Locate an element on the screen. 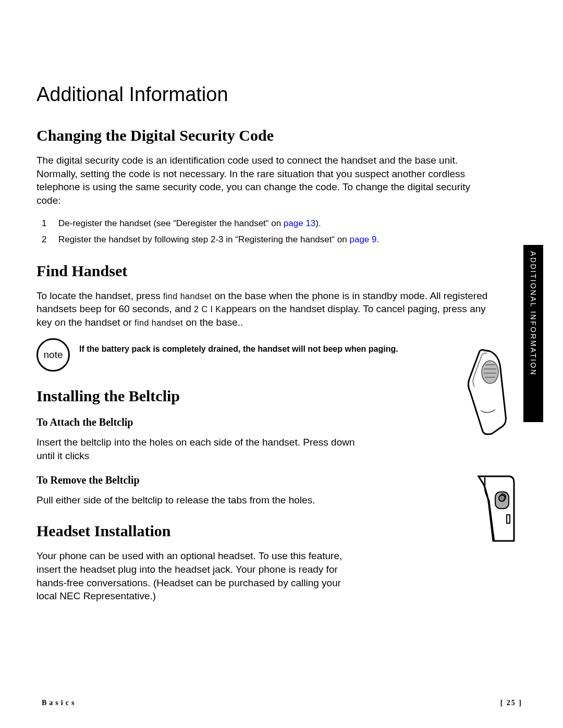 This screenshot has width=563, height=728. link-page-13: page 13 is located at coordinates (299, 223).